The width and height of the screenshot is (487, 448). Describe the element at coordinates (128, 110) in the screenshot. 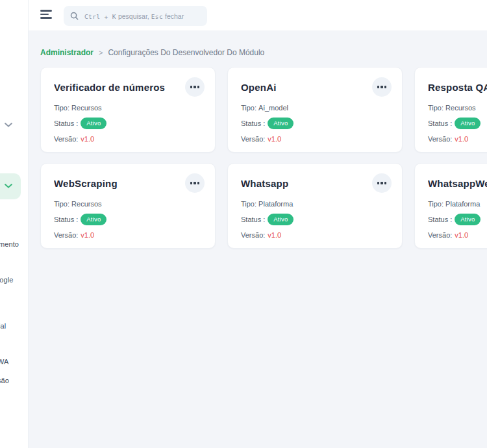

I see `module-card: Verificador de números Tipo: Recursos St…` at that location.